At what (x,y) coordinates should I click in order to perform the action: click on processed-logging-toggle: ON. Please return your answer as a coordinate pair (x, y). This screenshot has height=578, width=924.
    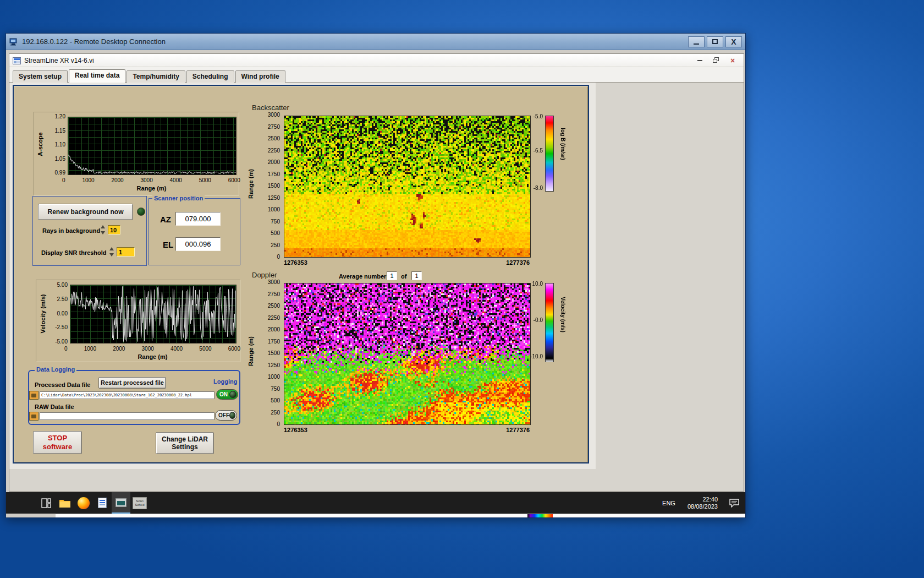
    Looking at the image, I should click on (227, 394).